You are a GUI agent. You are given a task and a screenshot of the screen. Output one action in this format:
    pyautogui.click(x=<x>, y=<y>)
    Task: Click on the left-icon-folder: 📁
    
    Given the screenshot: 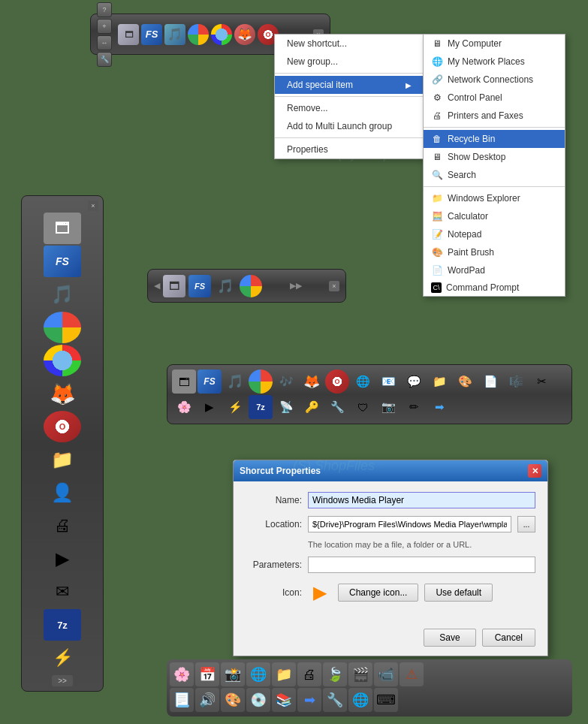 What is the action you would take?
    pyautogui.click(x=62, y=460)
    